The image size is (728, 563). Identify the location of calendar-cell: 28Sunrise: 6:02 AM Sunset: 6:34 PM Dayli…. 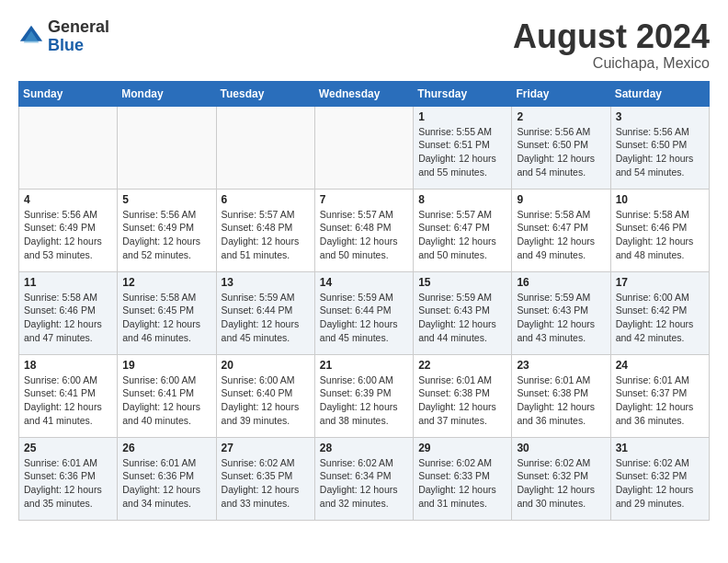
(364, 478).